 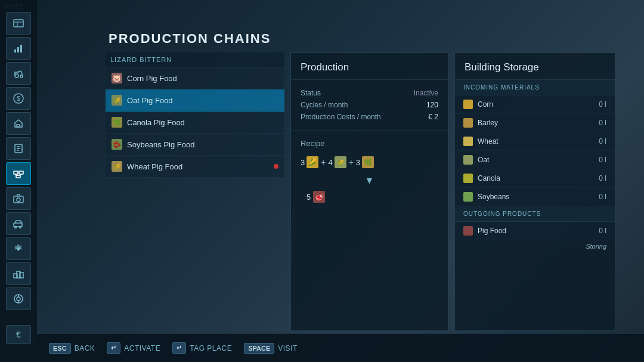 What do you see at coordinates (535, 160) in the screenshot?
I see `storage-name-oat: Oat` at bounding box center [535, 160].